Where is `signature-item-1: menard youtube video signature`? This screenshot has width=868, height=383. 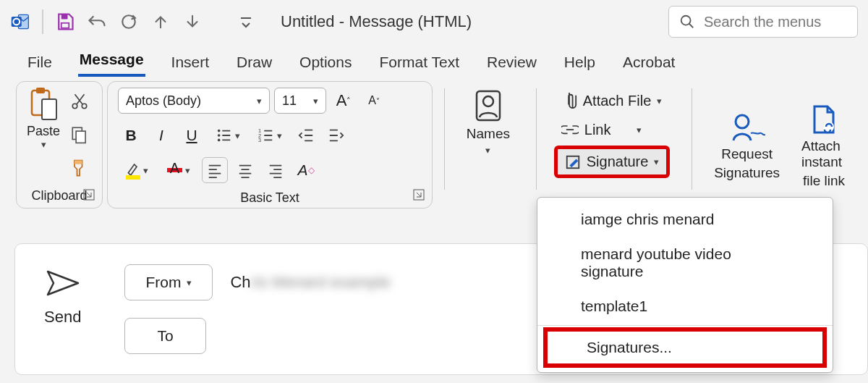
signature-item-1: menard youtube video signature is located at coordinates (685, 263).